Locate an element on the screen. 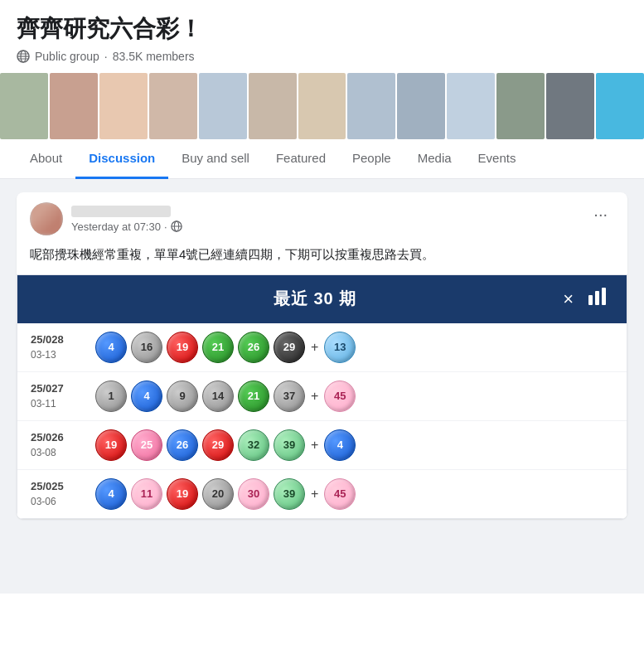 This screenshot has width=644, height=664. cover-mosaic is located at coordinates (322, 106).